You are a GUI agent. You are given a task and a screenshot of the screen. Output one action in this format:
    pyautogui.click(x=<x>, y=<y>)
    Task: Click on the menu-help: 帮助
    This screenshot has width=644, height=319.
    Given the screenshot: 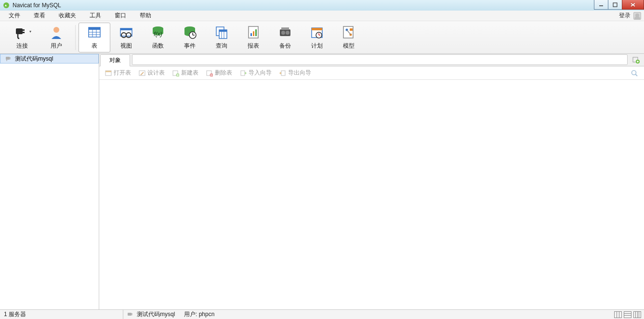 What is the action you would take?
    pyautogui.click(x=145, y=15)
    